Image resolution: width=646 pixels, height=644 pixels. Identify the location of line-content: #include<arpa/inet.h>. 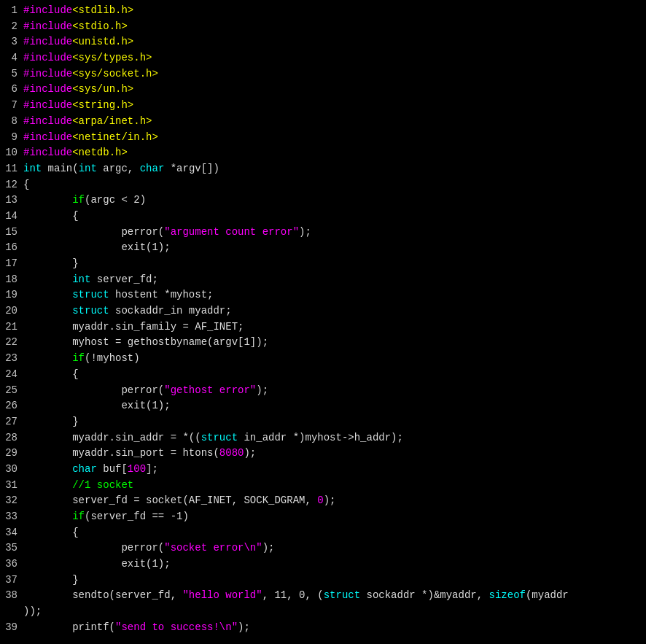
(333, 122).